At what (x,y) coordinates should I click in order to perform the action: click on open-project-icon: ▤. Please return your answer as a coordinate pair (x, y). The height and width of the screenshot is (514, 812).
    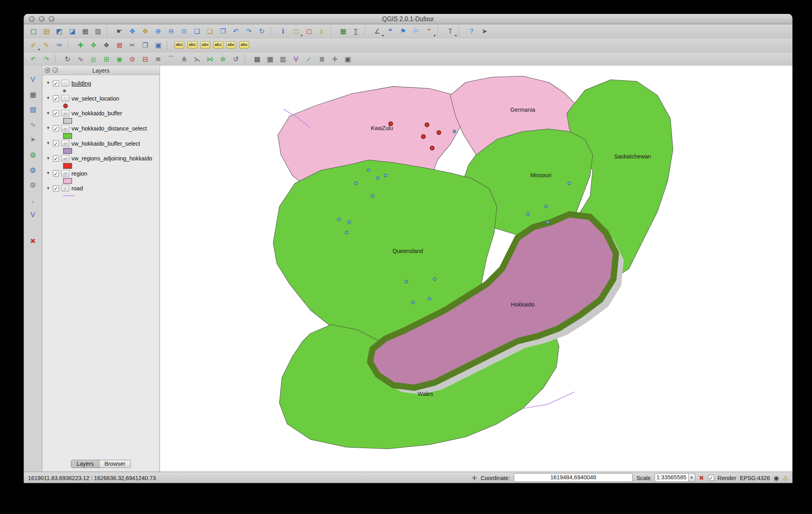
    Looking at the image, I should click on (46, 31).